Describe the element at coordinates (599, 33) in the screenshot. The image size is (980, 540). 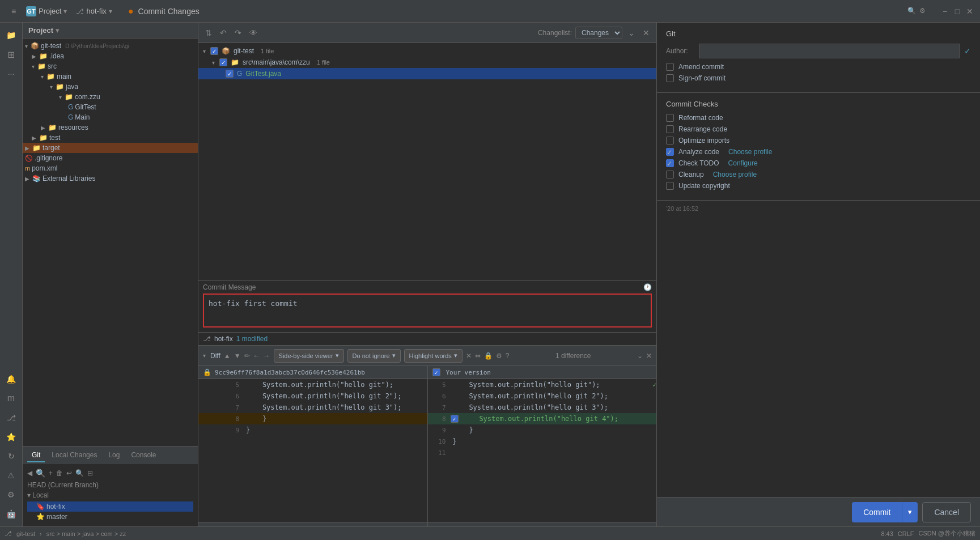
I see `changelist-select: Changes` at that location.